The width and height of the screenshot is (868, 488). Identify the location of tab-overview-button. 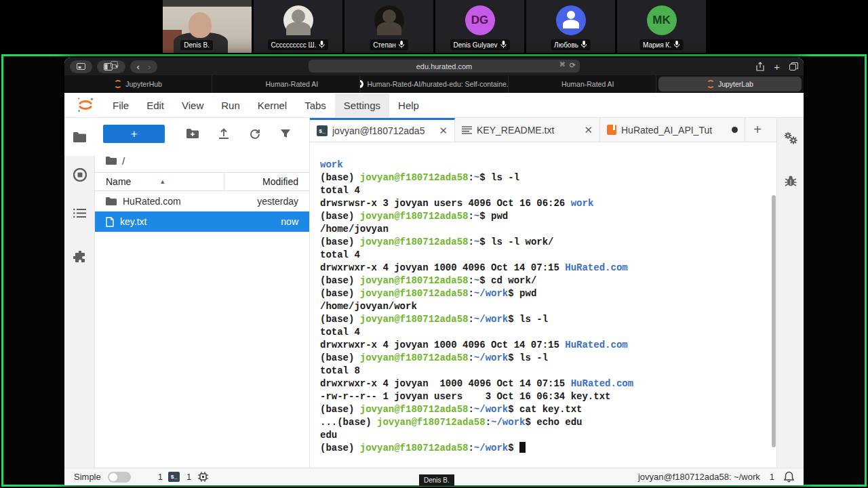
(81, 66).